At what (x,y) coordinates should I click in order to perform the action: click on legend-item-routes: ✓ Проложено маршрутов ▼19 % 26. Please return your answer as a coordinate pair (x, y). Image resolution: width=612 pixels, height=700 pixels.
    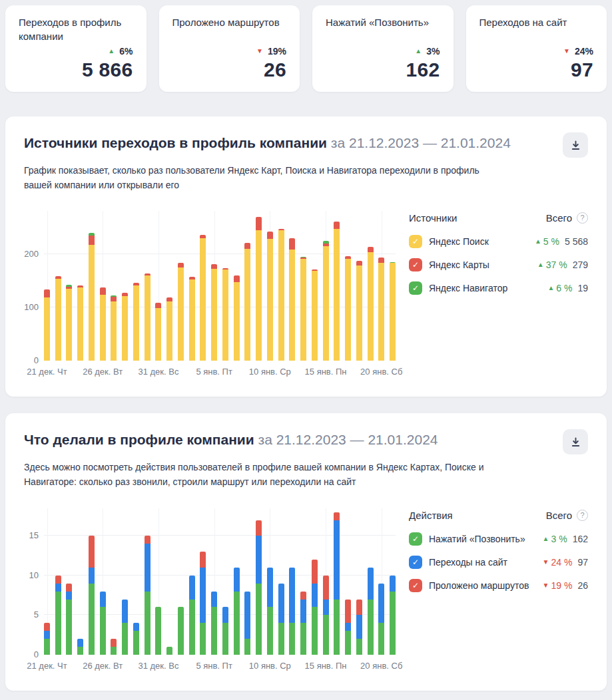
    Looking at the image, I should click on (498, 586).